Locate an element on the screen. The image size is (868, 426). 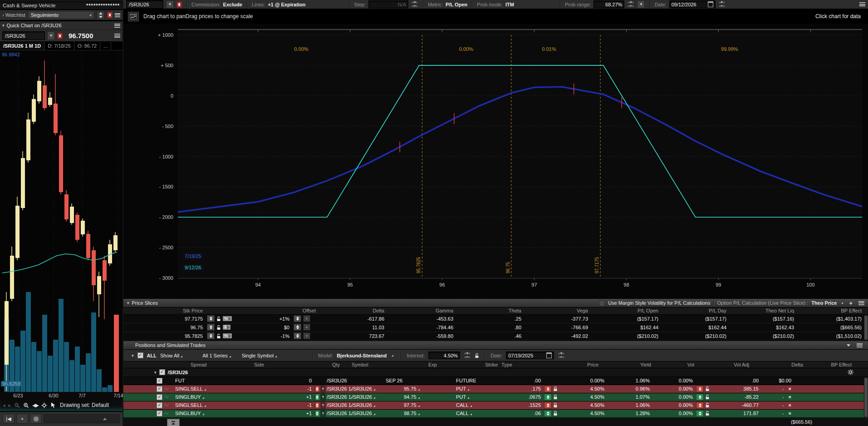
col-symbol: Symbol is located at coordinates (378, 365).